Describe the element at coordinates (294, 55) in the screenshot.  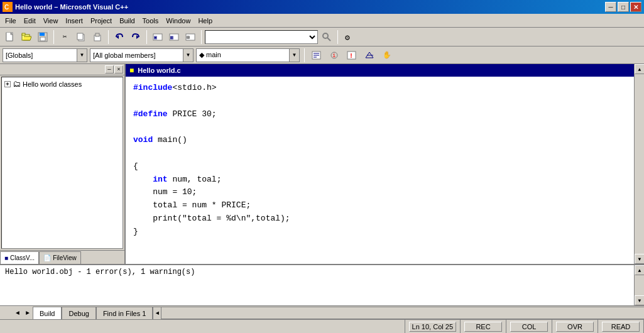
I see `main-combo-arrow: ▼` at that location.